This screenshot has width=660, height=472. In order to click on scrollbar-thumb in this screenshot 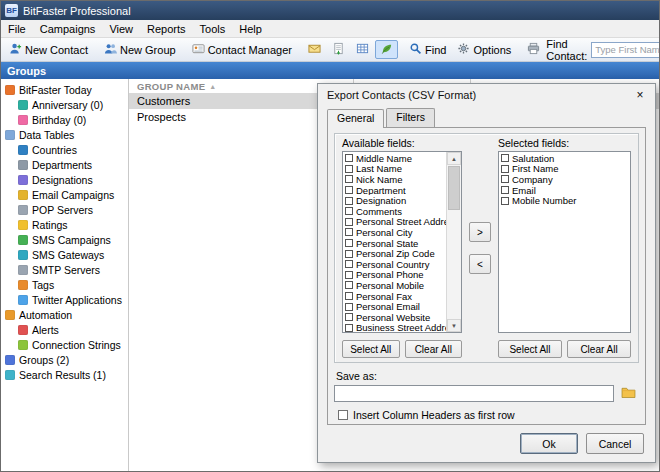, I will do `click(454, 188)`.